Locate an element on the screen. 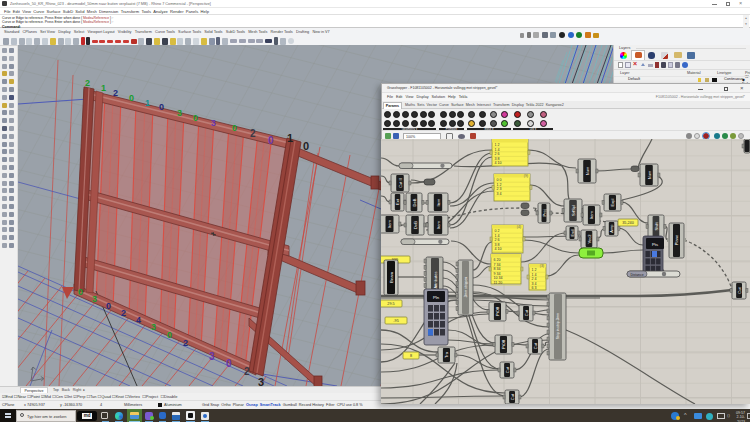 This screenshot has width=750, height=422. svg-text: 10 34 is located at coordinates (498, 278).